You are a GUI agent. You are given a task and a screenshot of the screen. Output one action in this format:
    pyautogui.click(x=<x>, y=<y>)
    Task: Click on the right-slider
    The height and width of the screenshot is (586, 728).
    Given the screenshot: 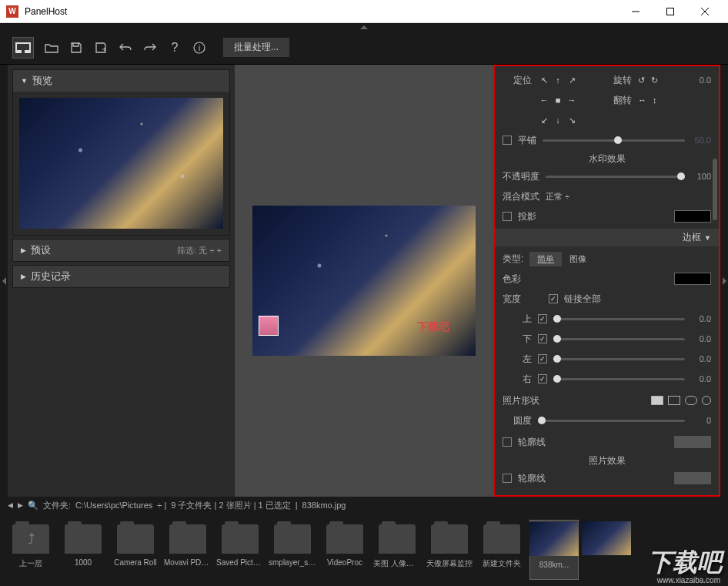 What is the action you would take?
    pyautogui.click(x=619, y=379)
    